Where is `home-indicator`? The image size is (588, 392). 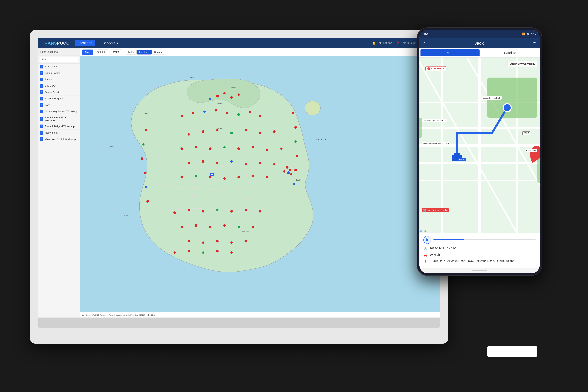
home-indicator is located at coordinates (480, 270).